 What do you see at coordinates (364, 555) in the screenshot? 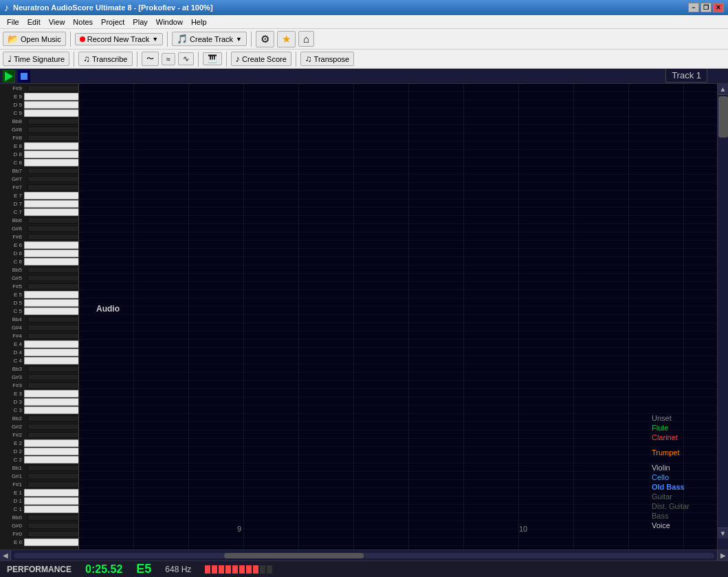
I see `horizontal-scrollbar: ◀ ▶` at bounding box center [364, 555].